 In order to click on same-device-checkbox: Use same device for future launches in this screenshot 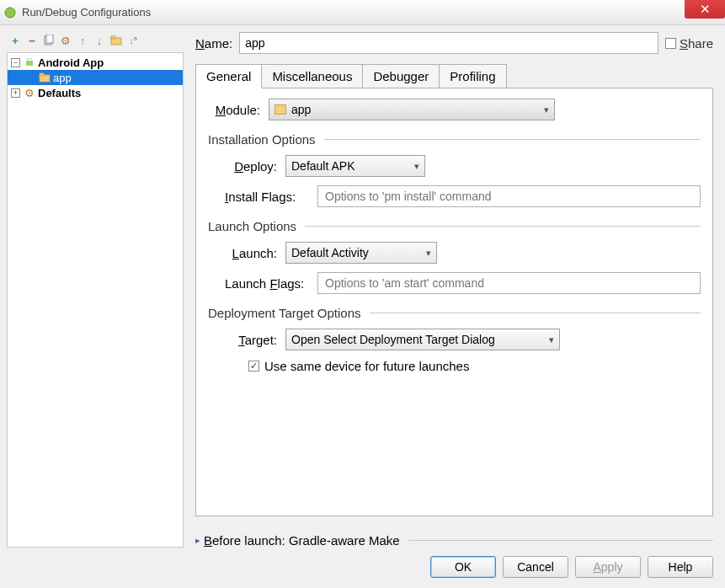, I will do `click(455, 366)`.